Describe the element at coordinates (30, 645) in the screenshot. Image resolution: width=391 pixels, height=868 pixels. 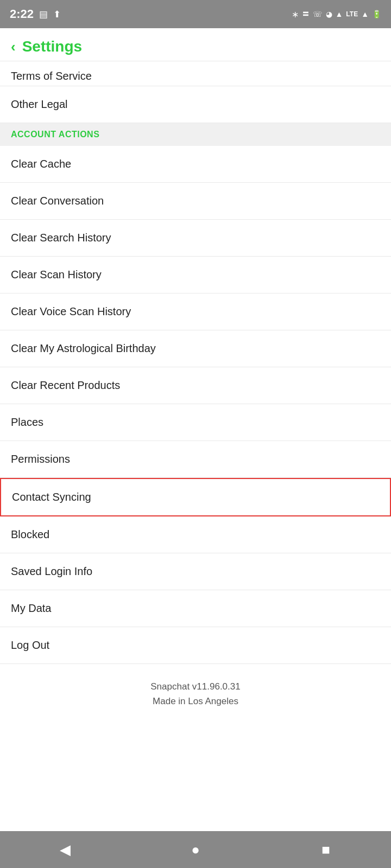
I see `log-out-label: Log Out` at that location.